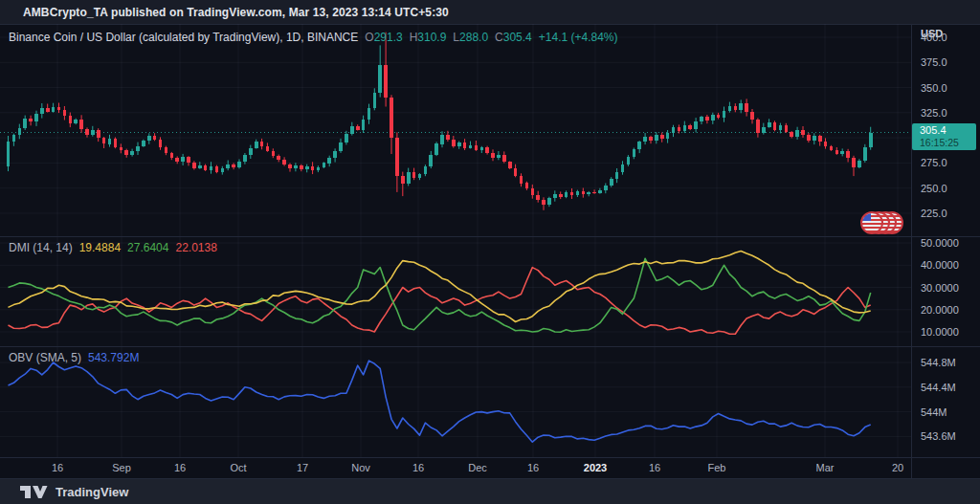 This screenshot has width=980, height=504. I want to click on time-axis-tick: Dec, so click(478, 468).